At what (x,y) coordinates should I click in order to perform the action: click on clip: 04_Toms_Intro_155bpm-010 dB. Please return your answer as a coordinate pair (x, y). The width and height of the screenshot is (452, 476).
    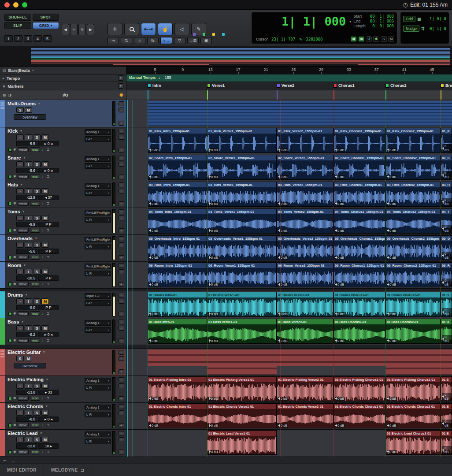
    Looking at the image, I should click on (177, 221).